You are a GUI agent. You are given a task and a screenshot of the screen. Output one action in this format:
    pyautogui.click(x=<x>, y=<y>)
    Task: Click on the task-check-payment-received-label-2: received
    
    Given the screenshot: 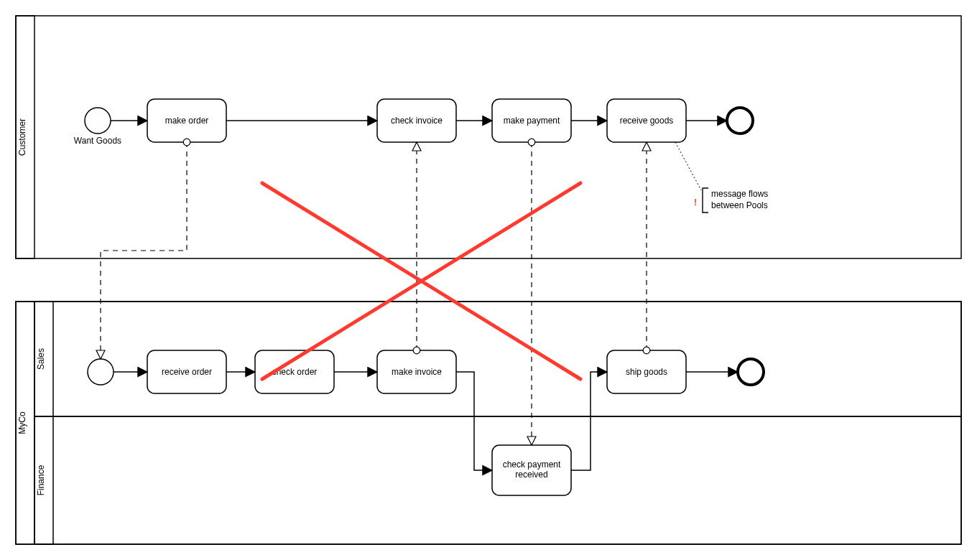 What is the action you would take?
    pyautogui.click(x=532, y=475)
    